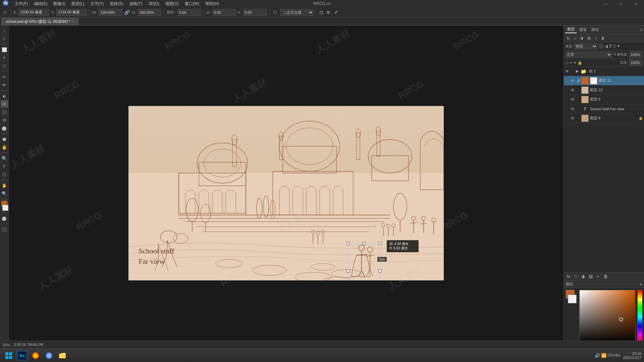 The width and height of the screenshot is (644, 362). I want to click on taskbar-chrome-icon, so click(49, 356).